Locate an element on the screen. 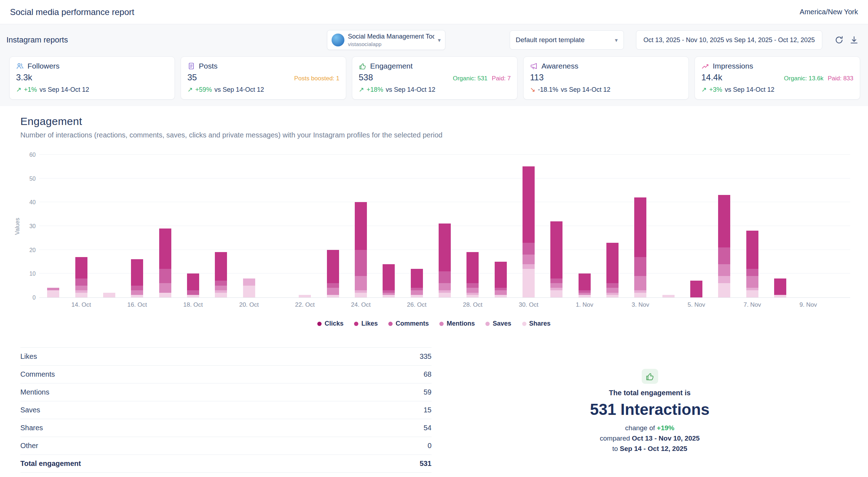  gridline is located at coordinates (445, 154).